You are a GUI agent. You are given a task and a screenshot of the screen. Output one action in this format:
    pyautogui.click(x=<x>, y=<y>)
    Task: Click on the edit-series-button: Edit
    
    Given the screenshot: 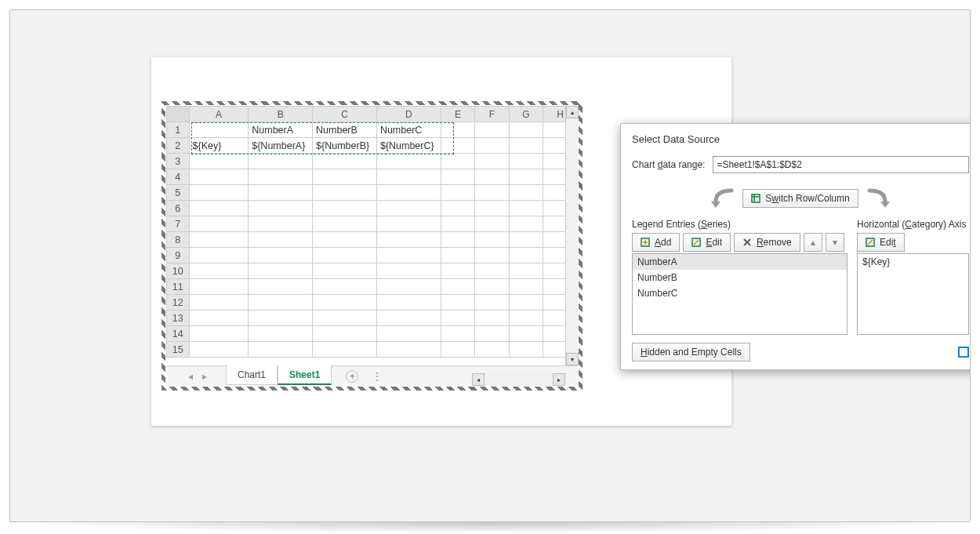 What is the action you would take?
    pyautogui.click(x=707, y=242)
    